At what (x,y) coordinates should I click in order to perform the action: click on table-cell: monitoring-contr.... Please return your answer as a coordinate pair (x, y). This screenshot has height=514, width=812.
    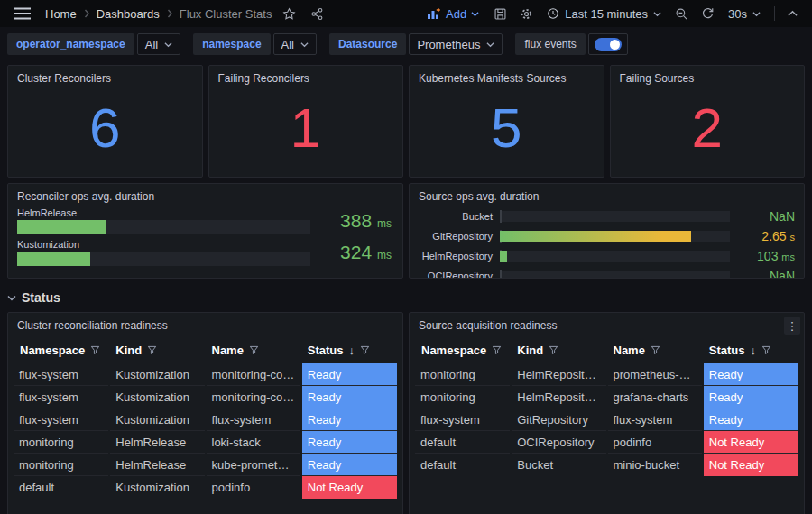
    Looking at the image, I should click on (254, 375).